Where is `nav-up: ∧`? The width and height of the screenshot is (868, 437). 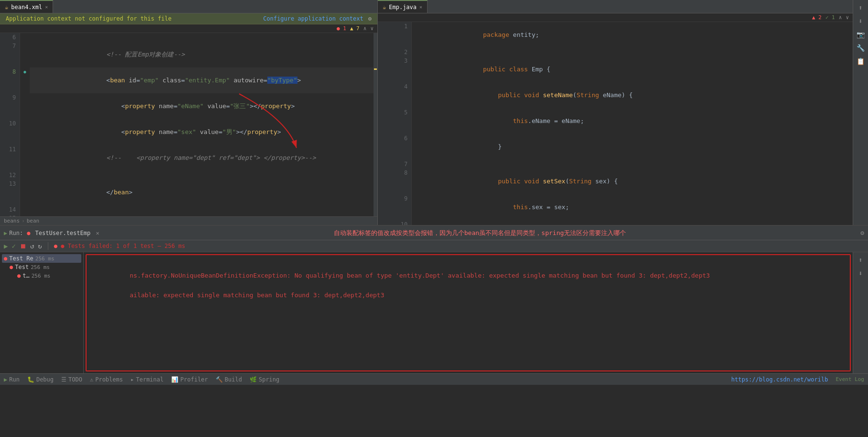 nav-up: ∧ is located at coordinates (365, 29).